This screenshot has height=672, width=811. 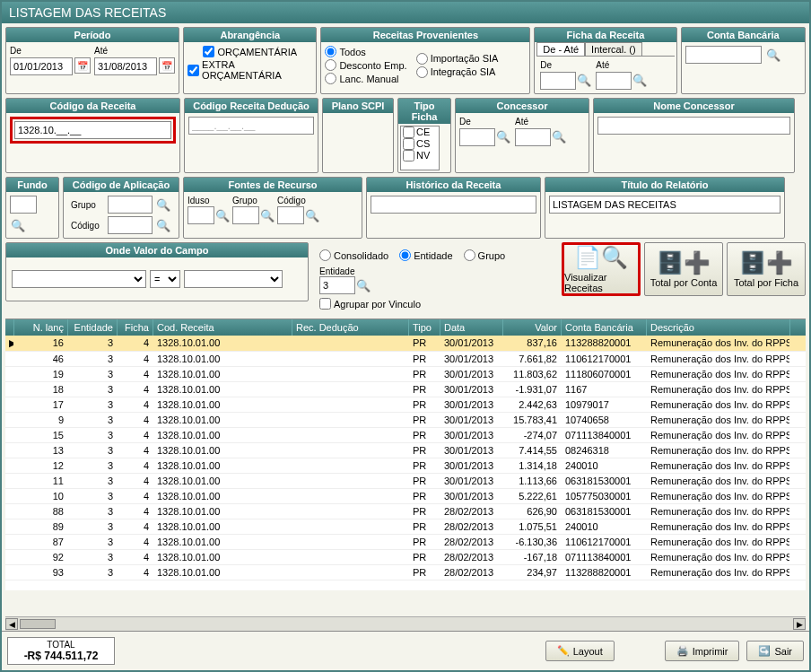 What do you see at coordinates (130, 225) in the screenshot?
I see `codapp-codigo-input` at bounding box center [130, 225].